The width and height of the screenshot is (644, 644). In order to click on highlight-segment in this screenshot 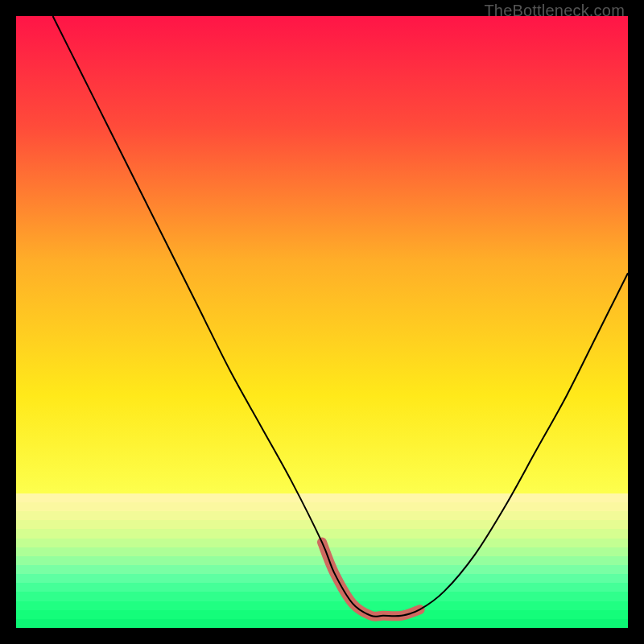, I will do `click(371, 580)`.